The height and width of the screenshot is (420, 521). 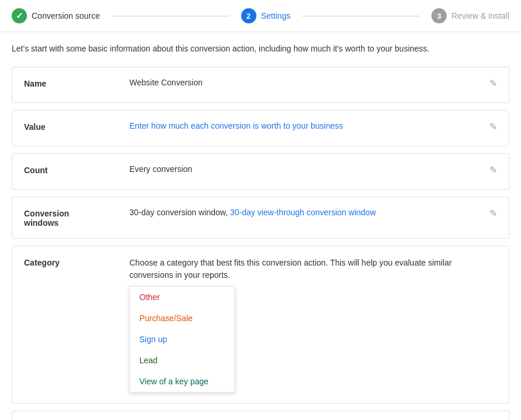 What do you see at coordinates (307, 82) in the screenshot?
I see `name-value: Website Conversion` at bounding box center [307, 82].